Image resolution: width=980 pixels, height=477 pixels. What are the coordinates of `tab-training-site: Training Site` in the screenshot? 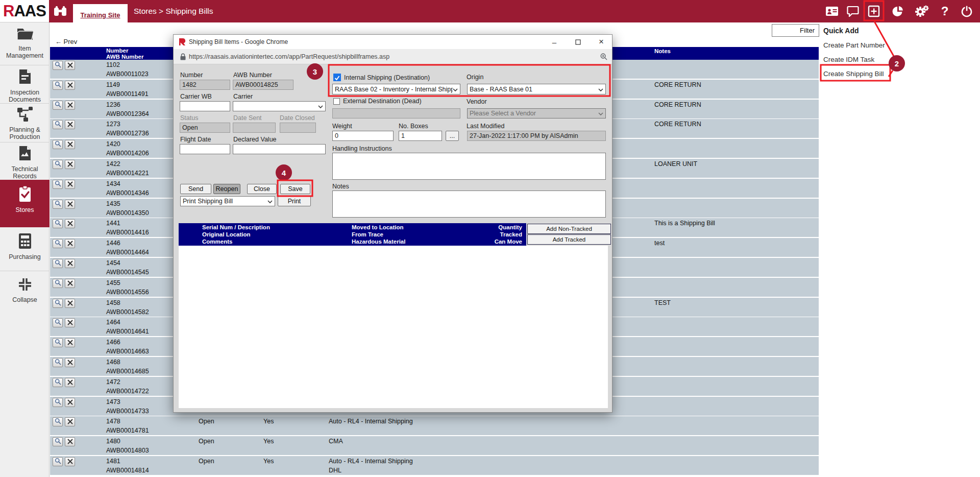 It's located at (100, 15).